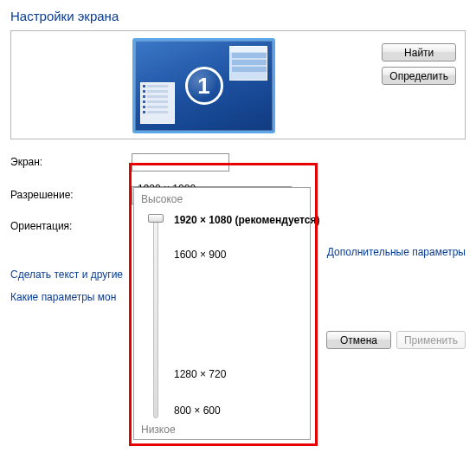 The width and height of the screenshot is (476, 453). What do you see at coordinates (396, 252) in the screenshot?
I see `advanced-settings-link: Дополнительные параметры` at bounding box center [396, 252].